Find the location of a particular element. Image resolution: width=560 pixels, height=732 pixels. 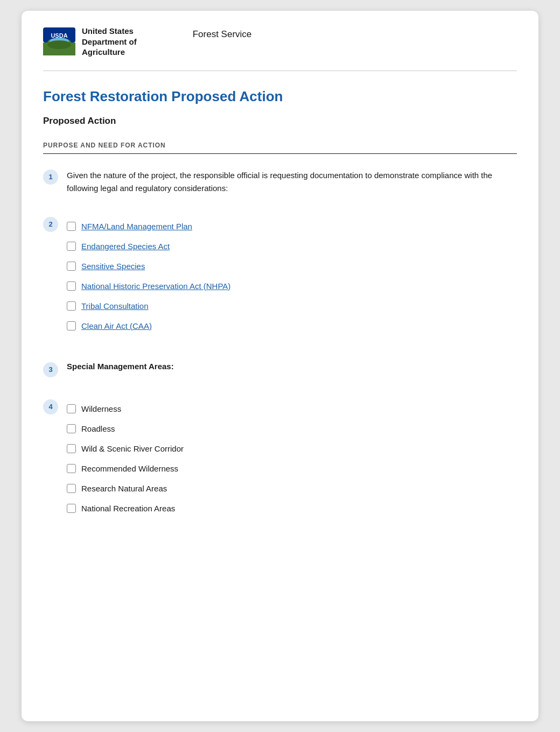

purpose-label: PURPOSE AND NEED FOR ACTION is located at coordinates (280, 145).